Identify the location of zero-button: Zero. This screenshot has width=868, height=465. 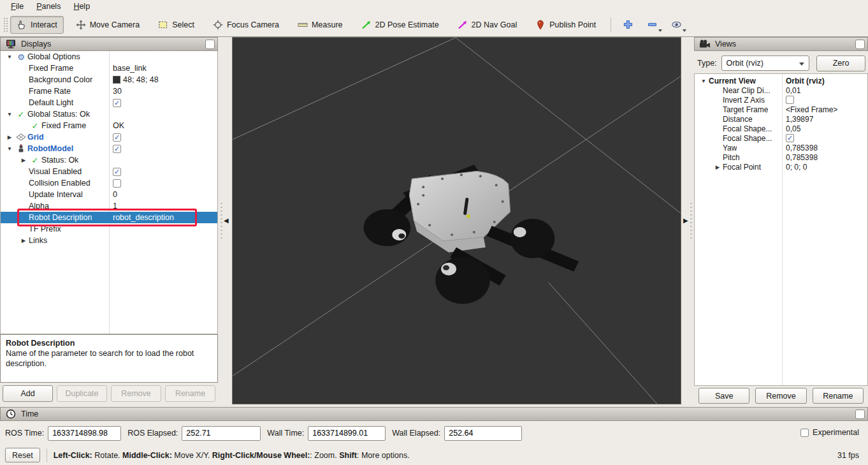
(841, 64).